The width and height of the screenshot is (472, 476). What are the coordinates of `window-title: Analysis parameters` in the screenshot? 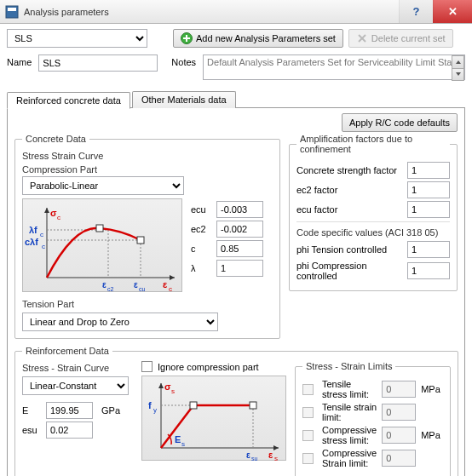 It's located at (66, 12).